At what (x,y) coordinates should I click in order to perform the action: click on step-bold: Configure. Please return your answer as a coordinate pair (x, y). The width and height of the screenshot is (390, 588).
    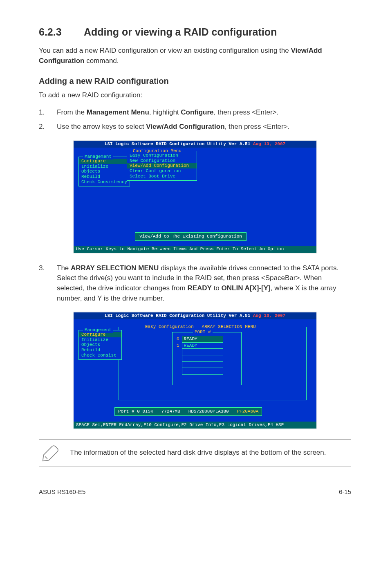
    Looking at the image, I should click on (197, 112).